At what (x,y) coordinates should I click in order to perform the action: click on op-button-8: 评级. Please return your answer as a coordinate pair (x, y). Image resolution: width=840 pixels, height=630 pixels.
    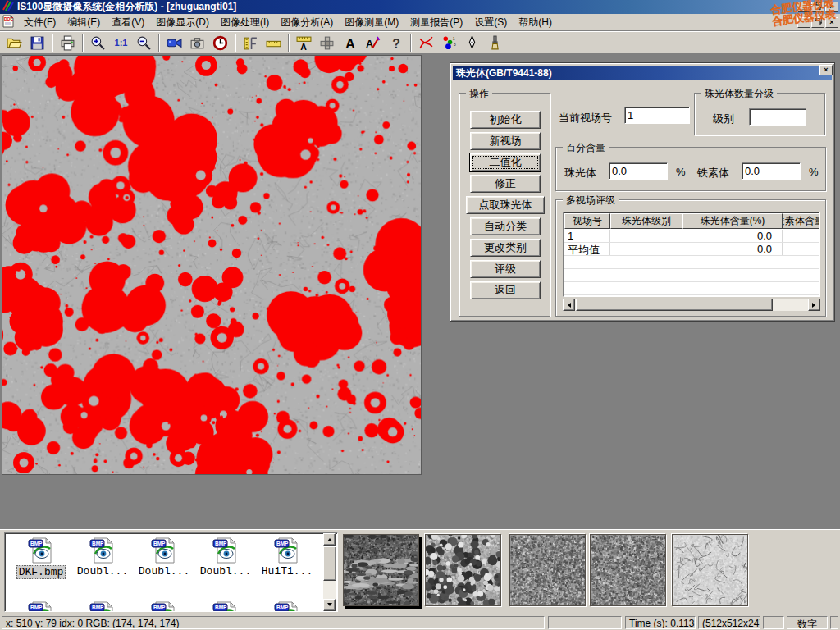
    Looking at the image, I should click on (505, 269).